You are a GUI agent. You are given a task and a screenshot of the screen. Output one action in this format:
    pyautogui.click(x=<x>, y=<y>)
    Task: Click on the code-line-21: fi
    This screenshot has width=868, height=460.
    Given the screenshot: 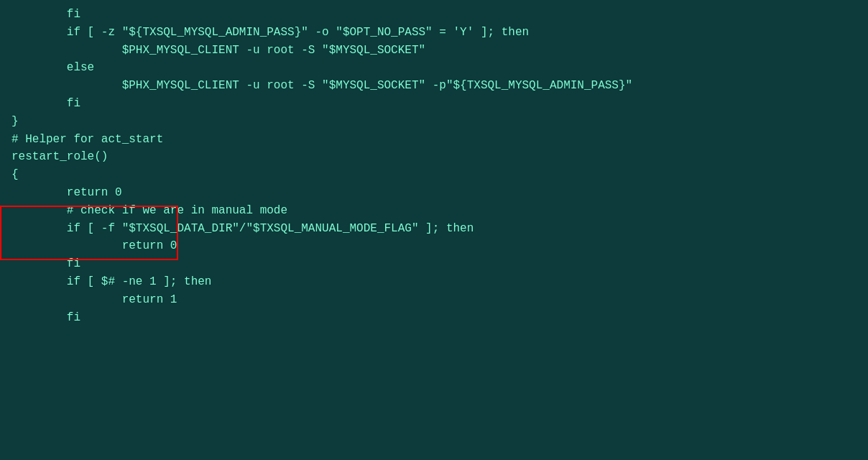 What is the action you would take?
    pyautogui.click(x=434, y=318)
    